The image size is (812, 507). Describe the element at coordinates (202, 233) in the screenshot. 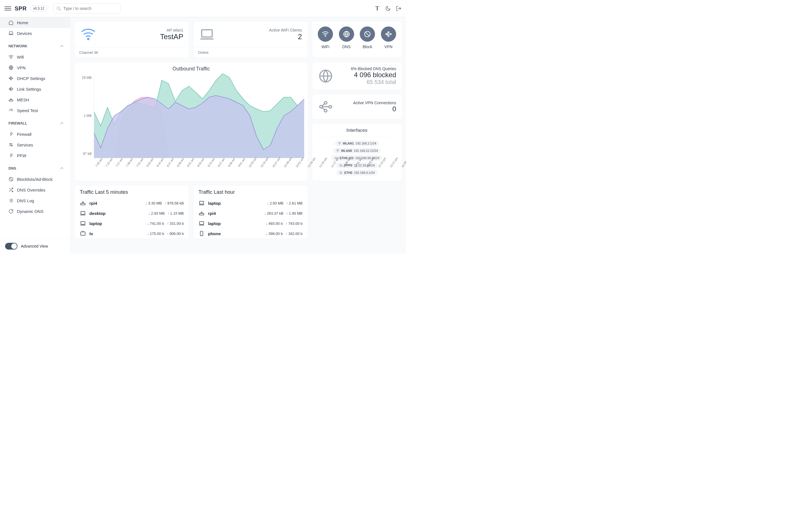

I see `phone-icon` at that location.